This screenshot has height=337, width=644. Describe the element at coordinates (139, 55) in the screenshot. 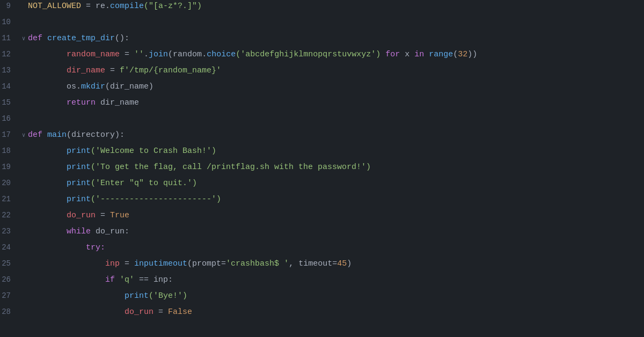

I see `token: ''` at that location.